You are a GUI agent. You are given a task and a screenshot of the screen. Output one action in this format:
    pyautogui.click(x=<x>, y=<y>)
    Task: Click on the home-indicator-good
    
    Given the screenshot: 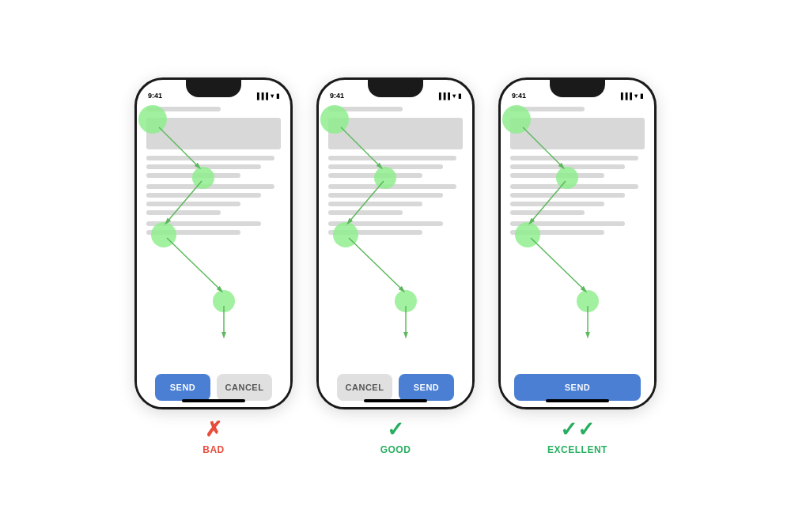 What is the action you would take?
    pyautogui.click(x=396, y=401)
    